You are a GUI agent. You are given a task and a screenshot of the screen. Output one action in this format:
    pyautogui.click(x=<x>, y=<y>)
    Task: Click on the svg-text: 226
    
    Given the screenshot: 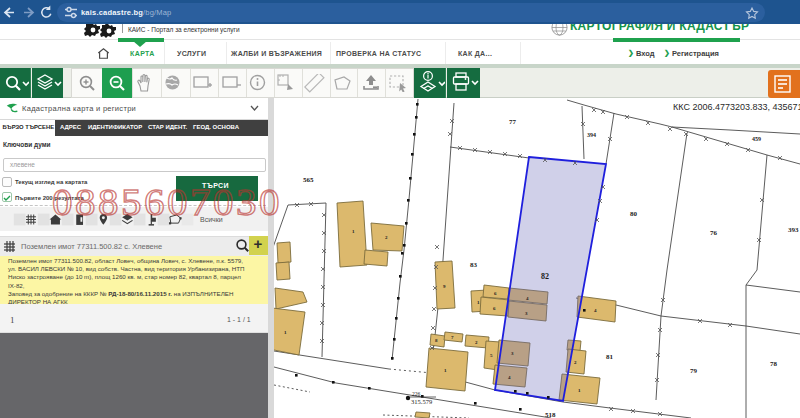 What is the action you would take?
    pyautogui.click(x=416, y=394)
    